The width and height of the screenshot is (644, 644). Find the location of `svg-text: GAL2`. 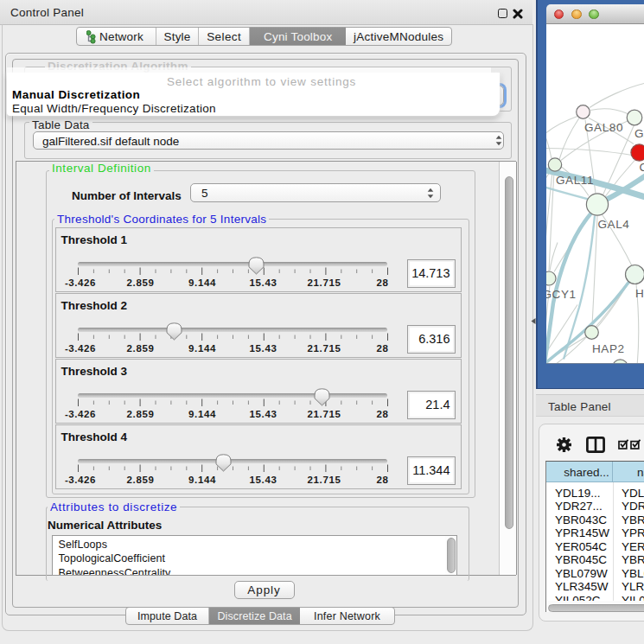

svg-text: GAL2 is located at coordinates (640, 133).